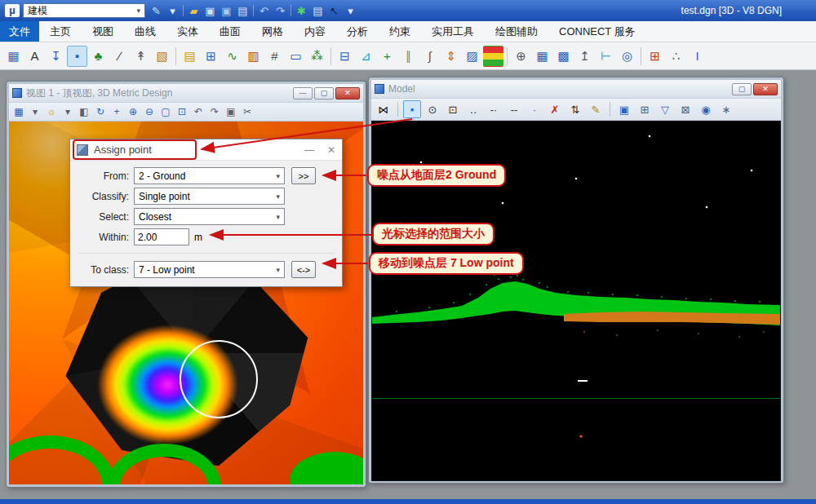 This screenshot has height=504, width=816. I want to click on copy-region-icon: ⊞, so click(645, 109).